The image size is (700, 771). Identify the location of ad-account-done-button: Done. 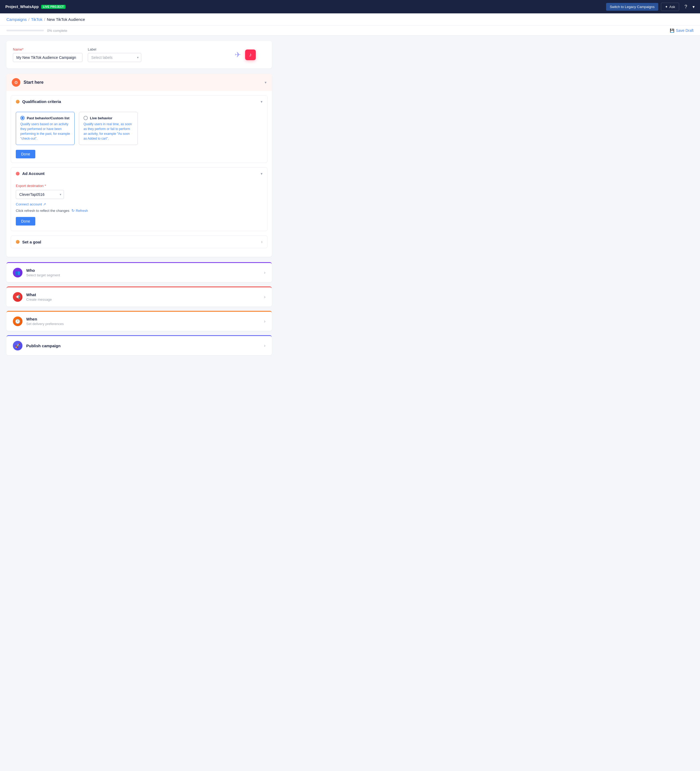
(25, 221).